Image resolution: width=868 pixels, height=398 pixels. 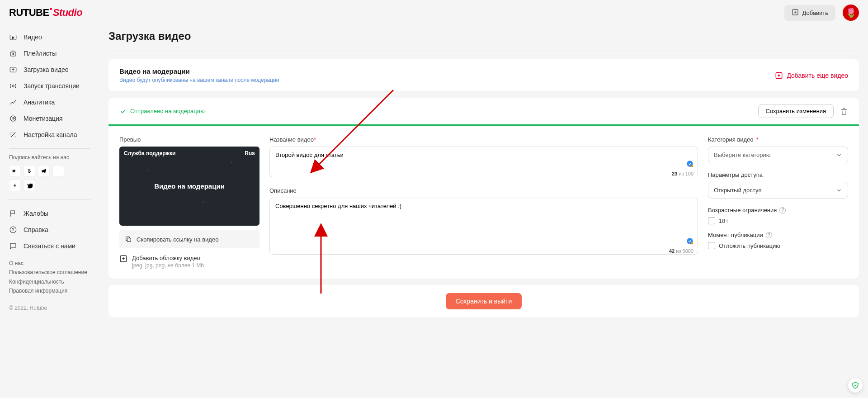 What do you see at coordinates (13, 37) in the screenshot?
I see `play-list-icon` at bounding box center [13, 37].